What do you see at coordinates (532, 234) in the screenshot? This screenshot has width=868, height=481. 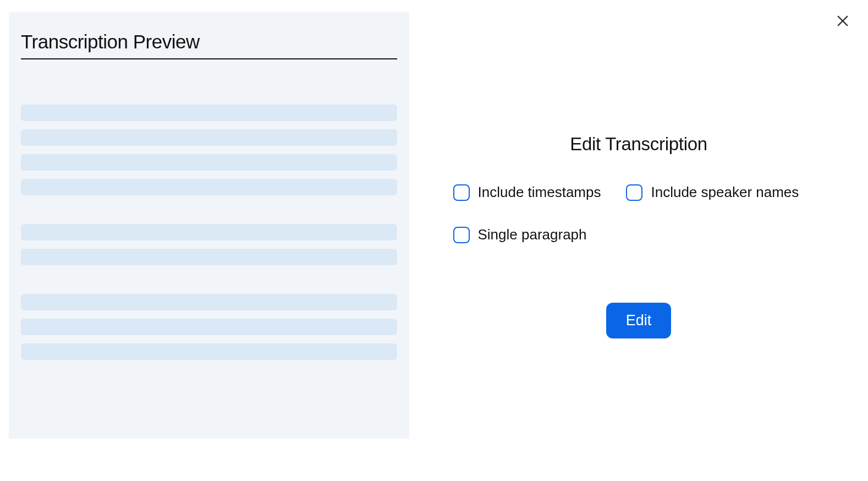 I see `option-single-paragraph-label: Single paragraph` at bounding box center [532, 234].